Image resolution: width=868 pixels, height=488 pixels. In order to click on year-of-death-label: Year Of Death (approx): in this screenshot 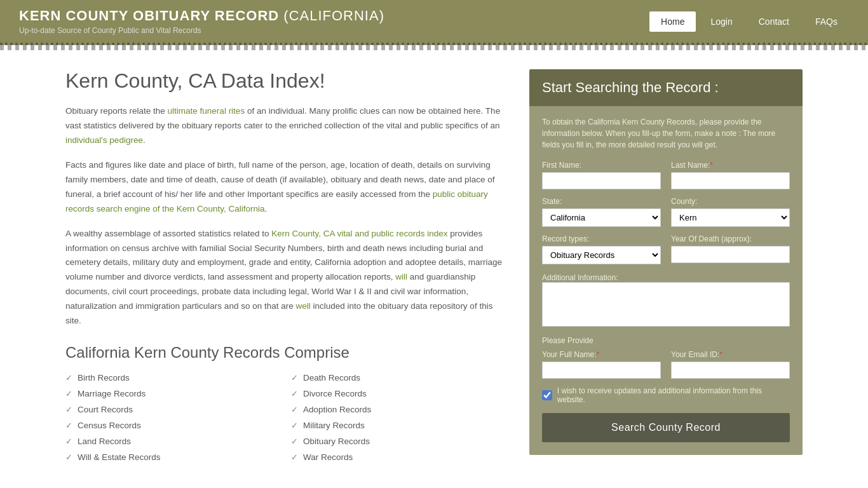, I will do `click(731, 239)`.